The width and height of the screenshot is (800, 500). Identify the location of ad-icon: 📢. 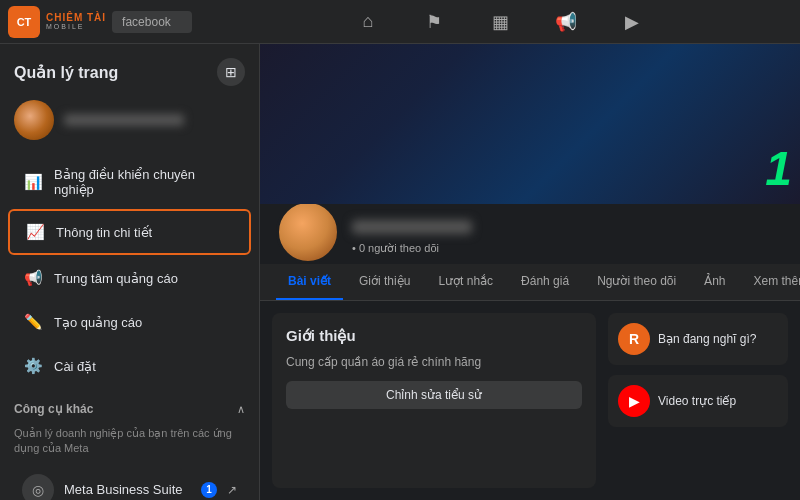
(33, 278).